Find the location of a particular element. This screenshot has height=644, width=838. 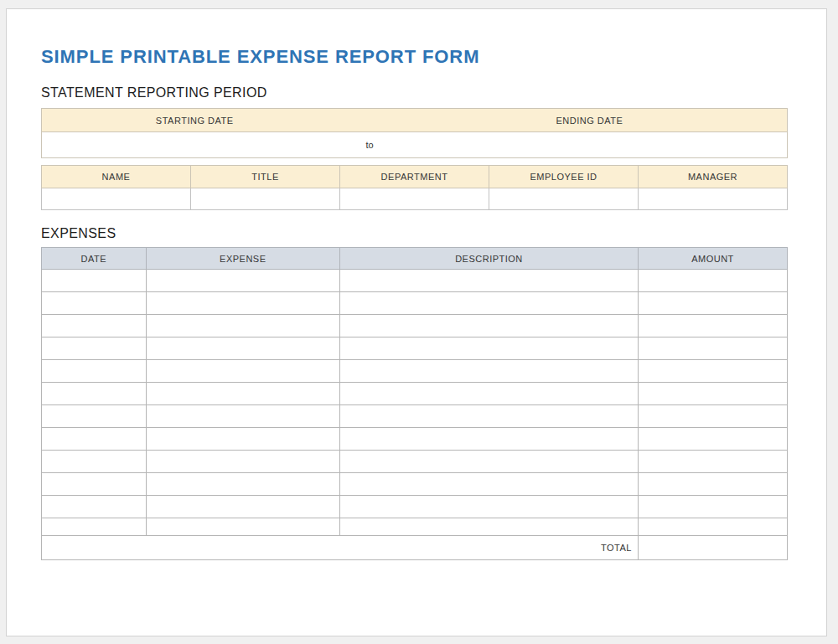

starting-date-cell is located at coordinates (194, 146).